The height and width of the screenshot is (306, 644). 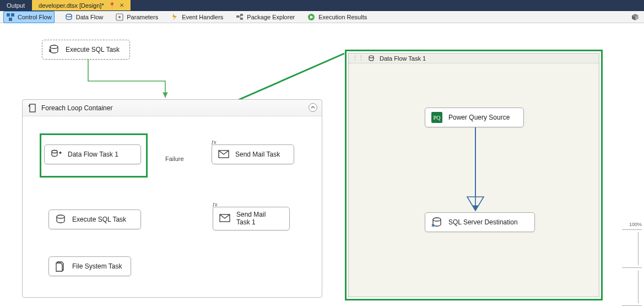 What do you see at coordinates (253, 154) in the screenshot?
I see `task-send-mail: ƒx Send Mail Task` at bounding box center [253, 154].